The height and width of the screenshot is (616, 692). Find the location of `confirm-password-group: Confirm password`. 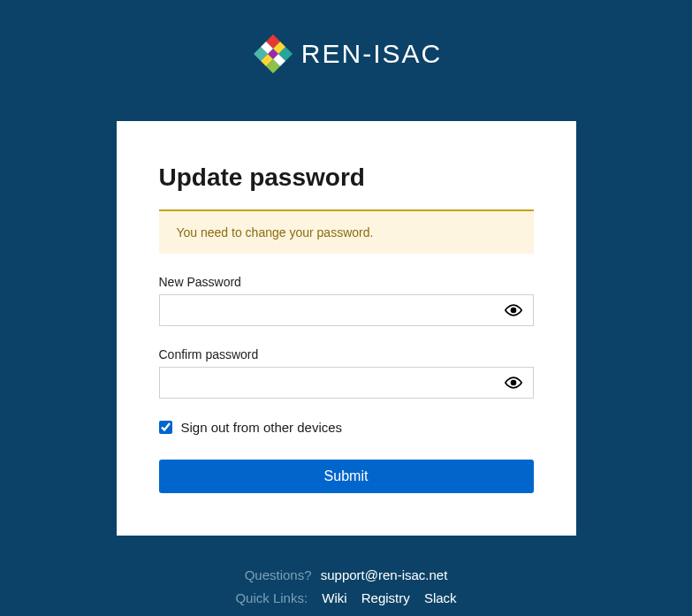

confirm-password-group: Confirm password is located at coordinates (346, 373).